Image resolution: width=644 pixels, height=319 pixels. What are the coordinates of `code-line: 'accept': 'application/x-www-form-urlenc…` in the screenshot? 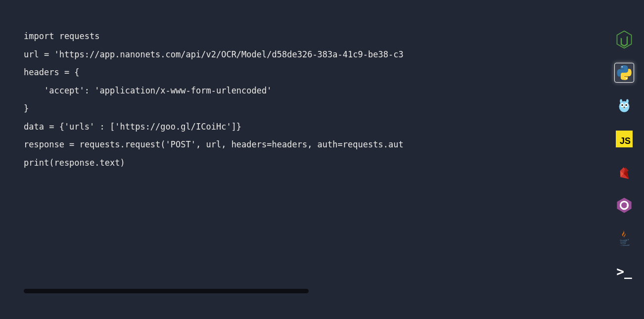 It's located at (293, 91).